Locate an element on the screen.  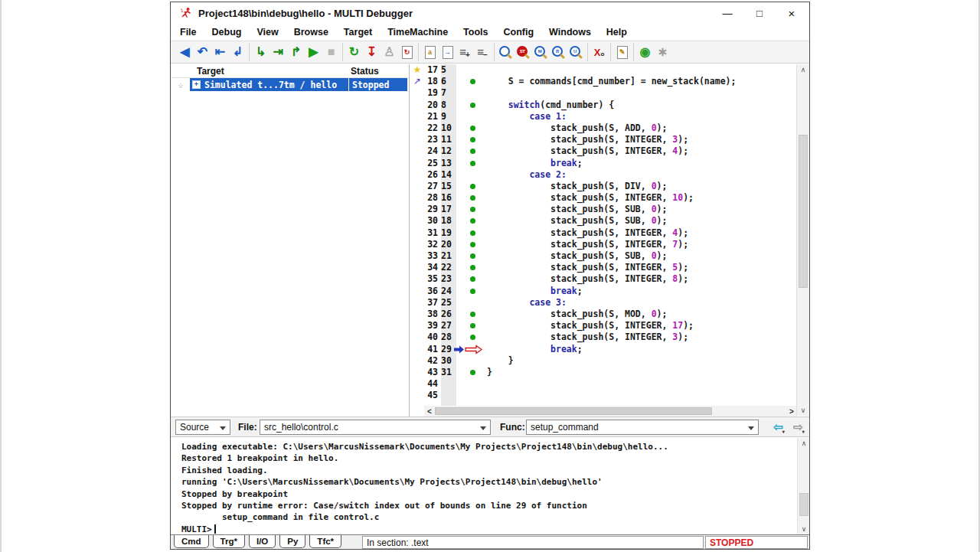
open-source-file-icon: a is located at coordinates (430, 52).